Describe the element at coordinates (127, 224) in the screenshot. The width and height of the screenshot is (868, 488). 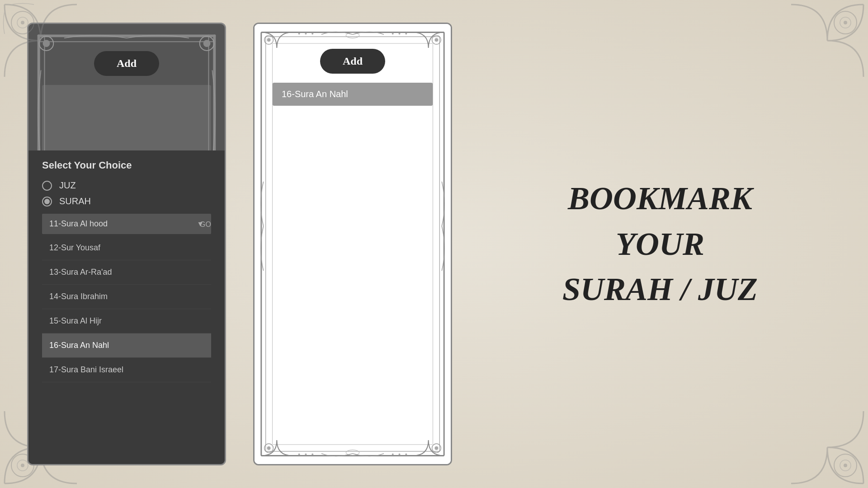
I see `surah-selector-bar: 11-Sura Al hood ▼` at that location.